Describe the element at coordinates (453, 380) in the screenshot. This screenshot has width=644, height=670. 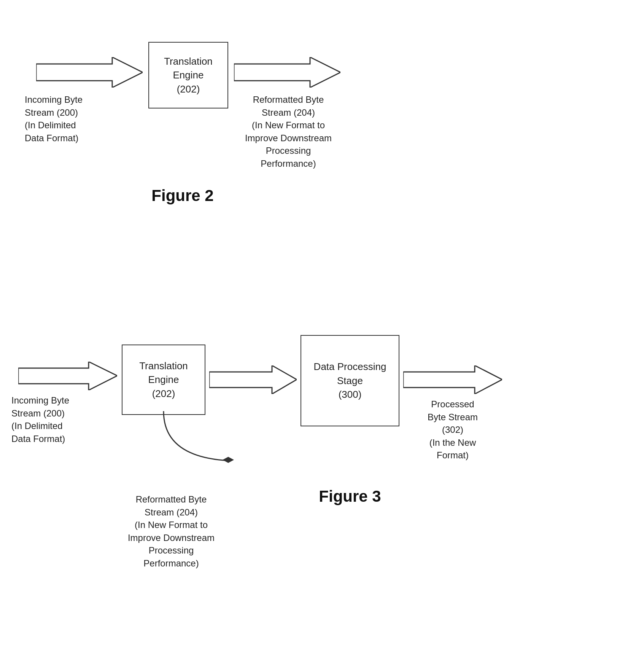
I see `fig3-output-arrow` at that location.